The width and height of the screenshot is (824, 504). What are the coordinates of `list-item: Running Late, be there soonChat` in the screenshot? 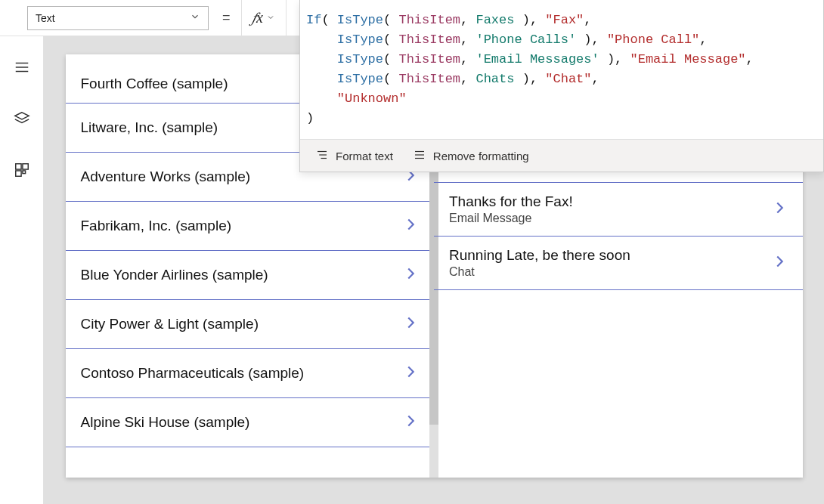 It's located at (618, 263).